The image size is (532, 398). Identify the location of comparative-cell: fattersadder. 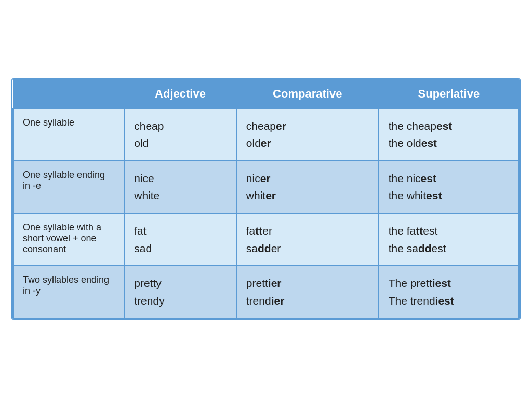
(308, 240).